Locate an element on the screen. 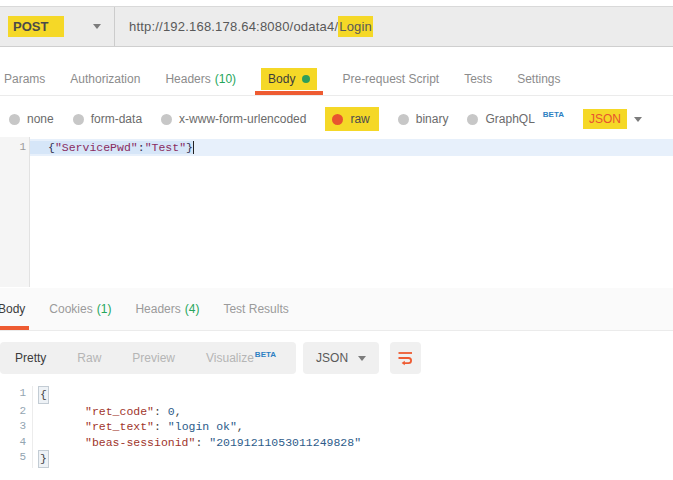  tab-label: Test Results is located at coordinates (256, 309).